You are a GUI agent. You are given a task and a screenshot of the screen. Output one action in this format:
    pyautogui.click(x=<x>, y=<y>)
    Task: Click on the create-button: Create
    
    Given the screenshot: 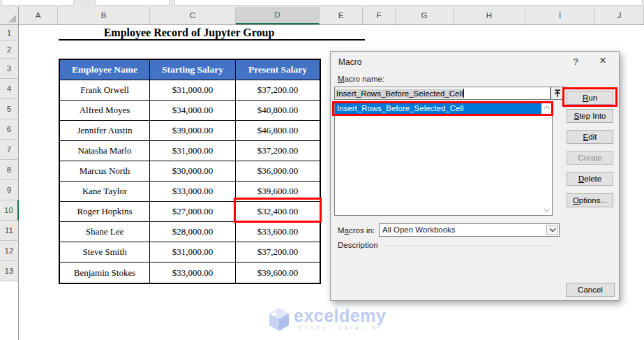 What is the action you would take?
    pyautogui.click(x=590, y=158)
    